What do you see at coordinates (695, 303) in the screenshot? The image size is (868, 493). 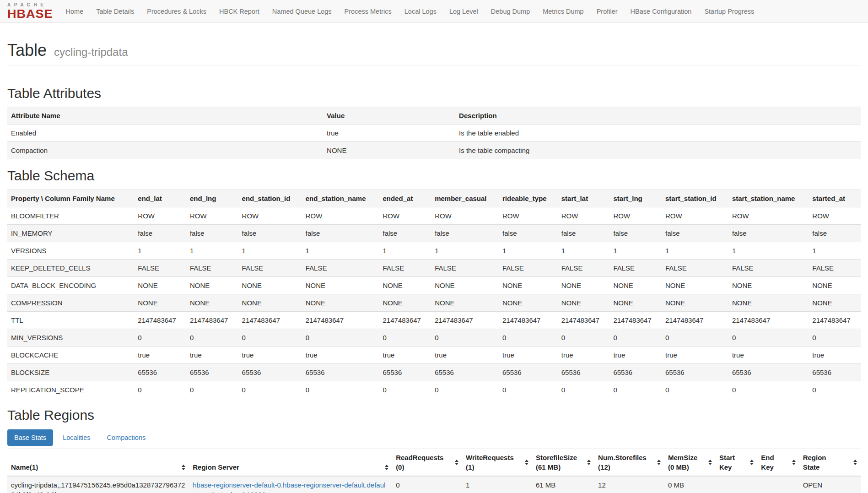 I see `schema-value-start-station-id: NONE` at bounding box center [695, 303].